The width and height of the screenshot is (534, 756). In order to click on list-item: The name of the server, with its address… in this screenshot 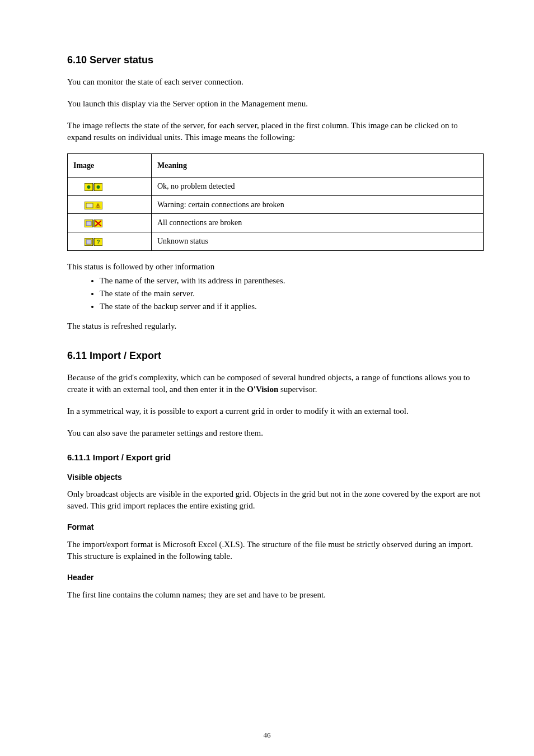, I will do `click(292, 281)`.